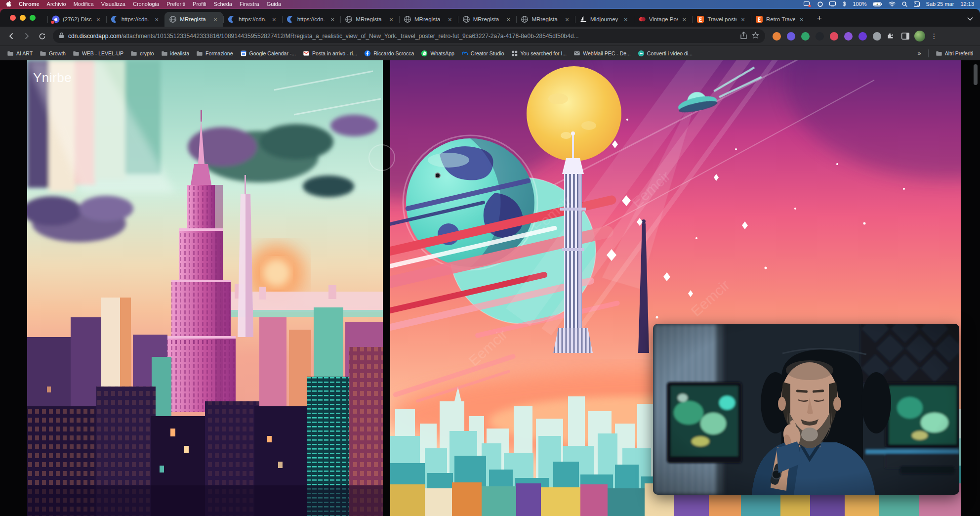  I want to click on etsy-icon, so click(700, 19).